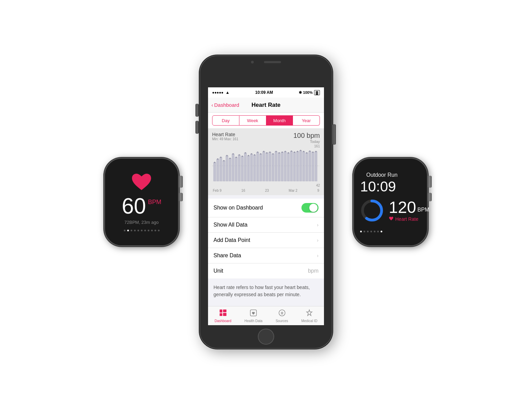 The width and height of the screenshot is (532, 404). I want to click on tab-sources-label: Sources, so click(282, 321).